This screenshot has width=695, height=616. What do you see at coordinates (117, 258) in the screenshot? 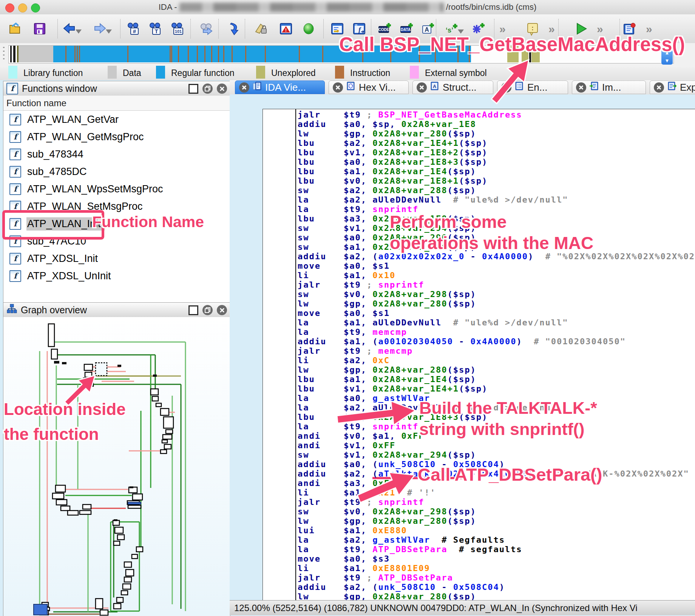
I see `function-list-item: fATP_XDSL_Init` at bounding box center [117, 258].